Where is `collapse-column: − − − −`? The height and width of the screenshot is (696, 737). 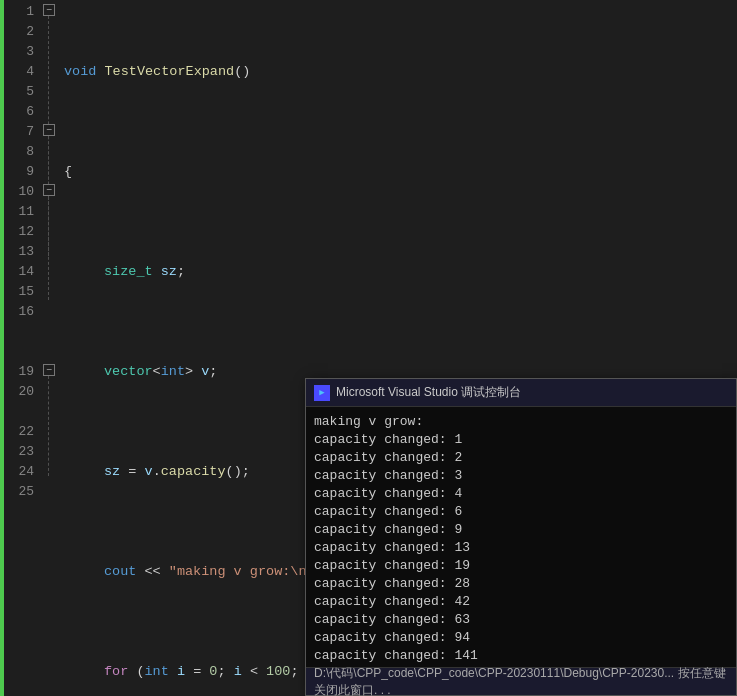 collapse-column: − − − − is located at coordinates (50, 348).